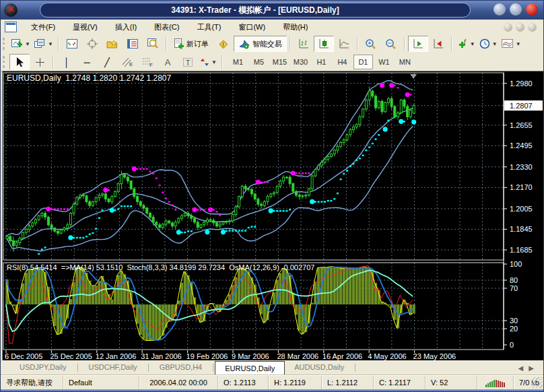 This screenshot has width=544, height=392. What do you see at coordinates (188, 62) in the screenshot?
I see `text-label-icon: T` at bounding box center [188, 62].